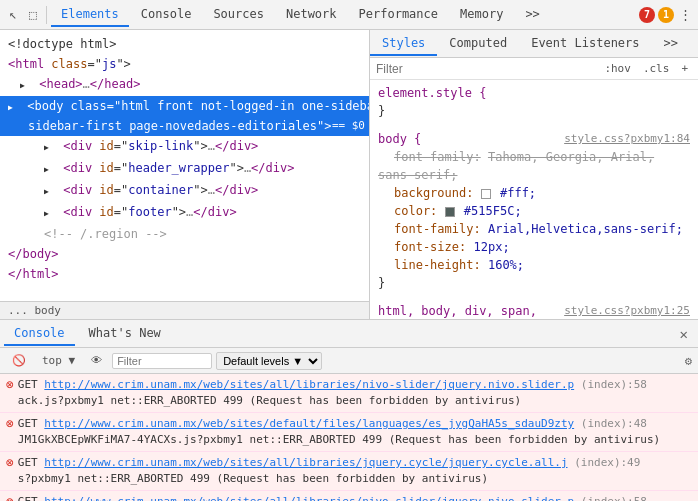 The width and height of the screenshot is (698, 501). What do you see at coordinates (184, 64) in the screenshot?
I see `html-root-line: <html class="js">` at bounding box center [184, 64].